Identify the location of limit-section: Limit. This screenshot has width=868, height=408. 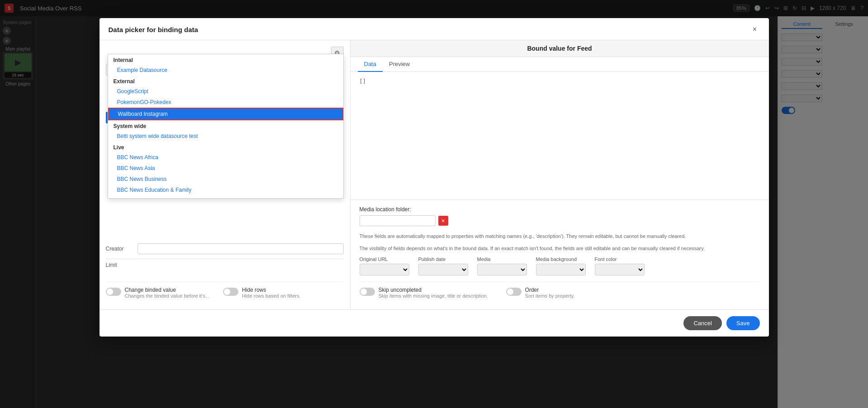
(225, 267).